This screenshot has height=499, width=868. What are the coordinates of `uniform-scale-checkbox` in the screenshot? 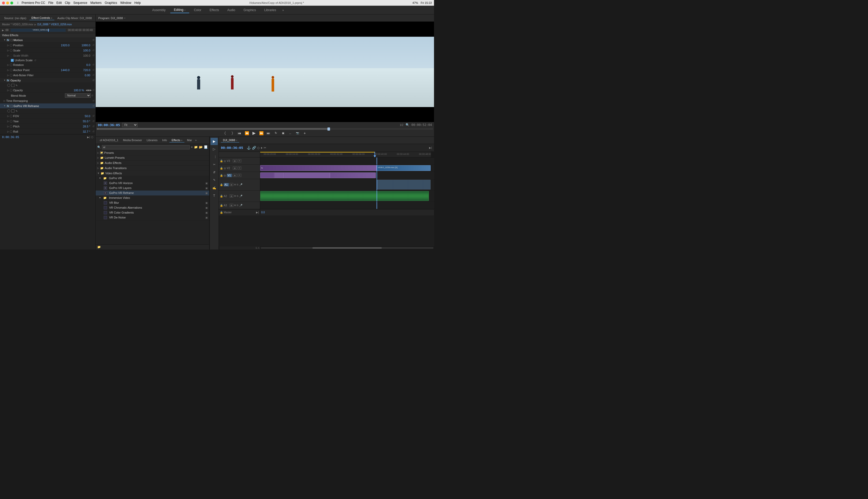 It's located at (12, 60).